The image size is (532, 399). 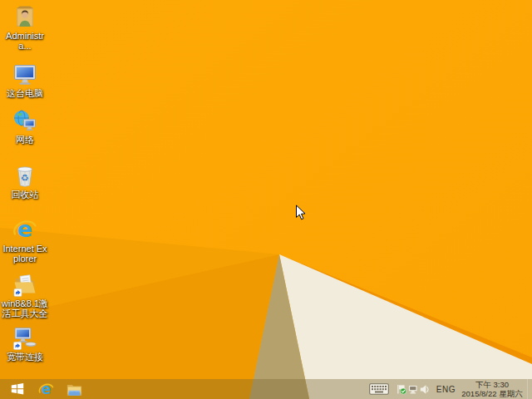 I want to click on desktop-icon-label: 宽带连接, so click(x=25, y=357).